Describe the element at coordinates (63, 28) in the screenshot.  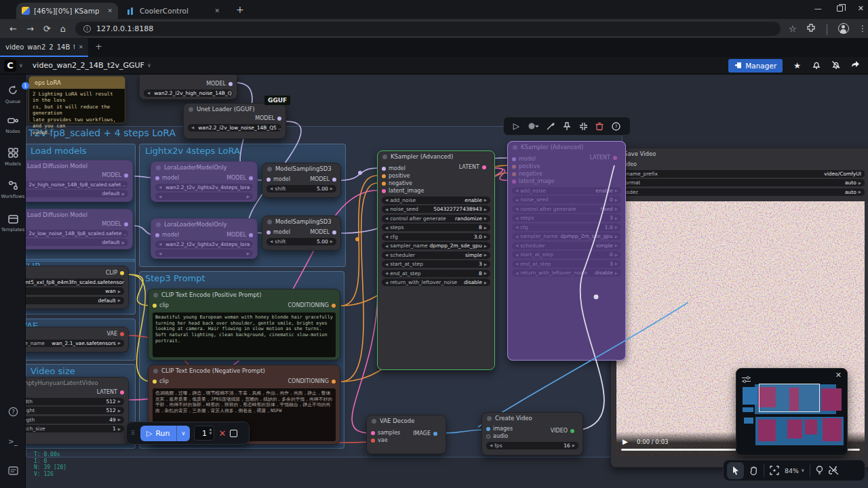
I see `home-button: ⌂` at that location.